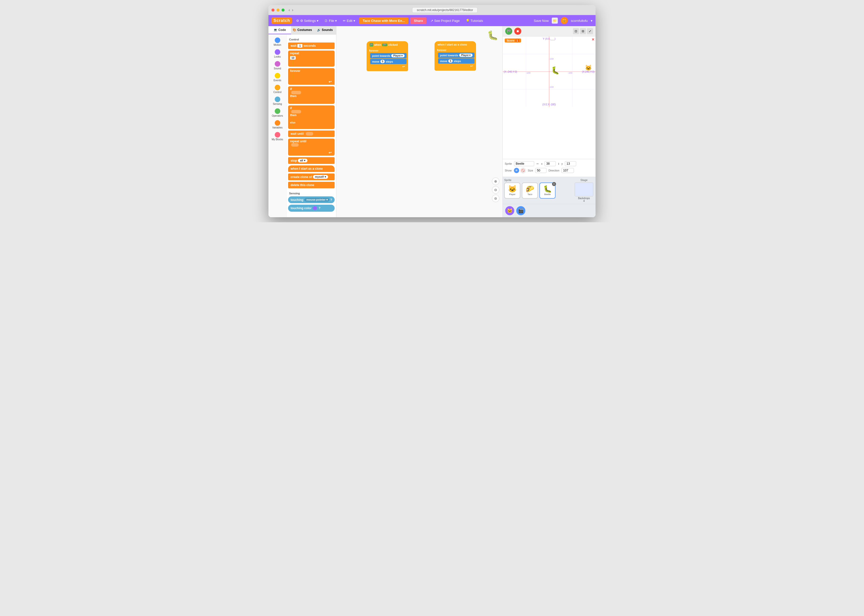 This screenshot has width=864, height=616. What do you see at coordinates (277, 65) in the screenshot?
I see `category-sound: Sound` at bounding box center [277, 65].